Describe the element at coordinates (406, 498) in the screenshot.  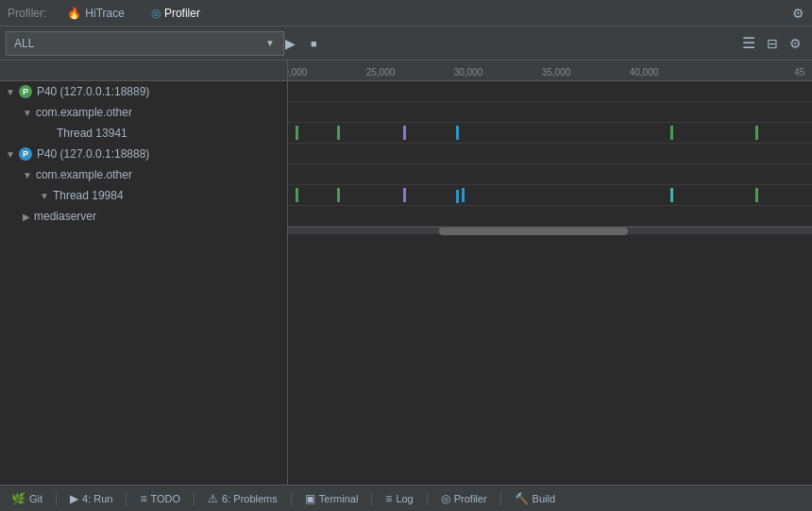
I see `status-bar: 🌿 Git ▶ 4: Run ≡ TODO ⚠ 6: Problems ▣ Te…` at that location.